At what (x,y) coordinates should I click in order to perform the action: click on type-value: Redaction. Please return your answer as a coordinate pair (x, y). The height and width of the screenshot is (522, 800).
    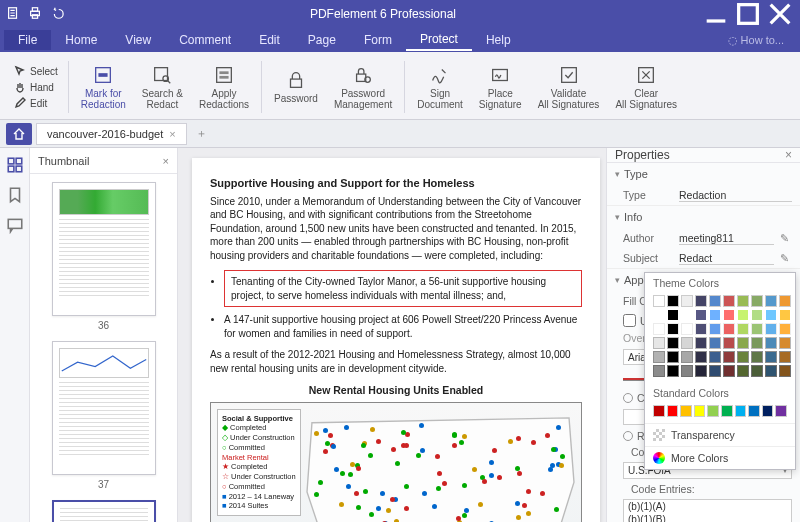
    Looking at the image, I should click on (736, 195).